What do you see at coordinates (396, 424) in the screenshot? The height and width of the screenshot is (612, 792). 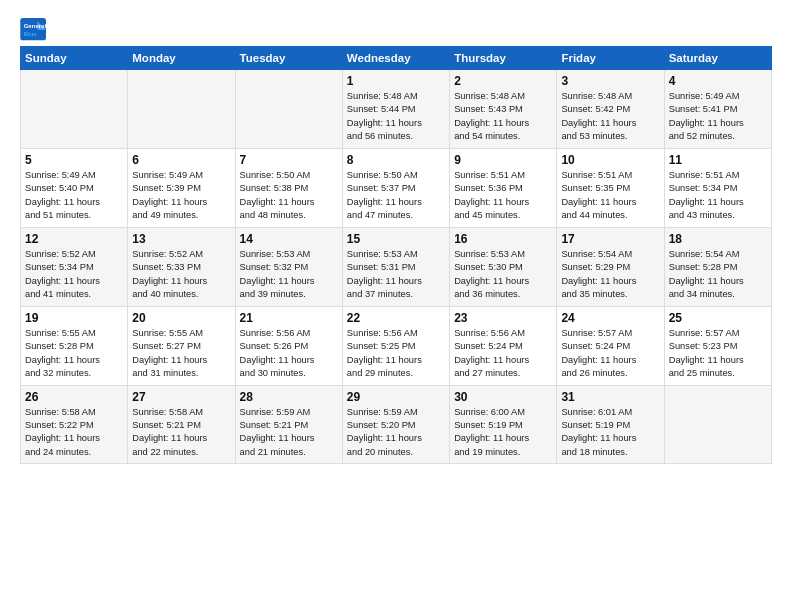 I see `calendar-cell: 29Sunrise: 5:59 AMSunset: 5:20 PMDayligh…` at bounding box center [396, 424].